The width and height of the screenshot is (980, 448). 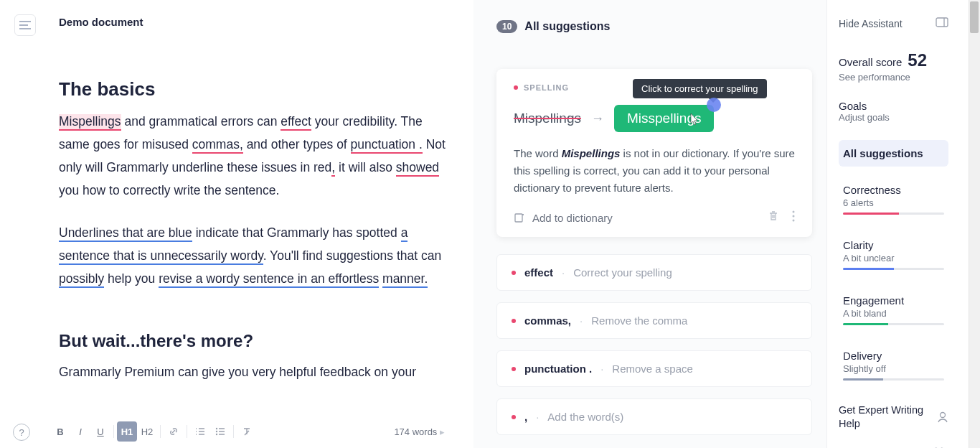 I want to click on suggestion-count-badge: 10, so click(x=507, y=27).